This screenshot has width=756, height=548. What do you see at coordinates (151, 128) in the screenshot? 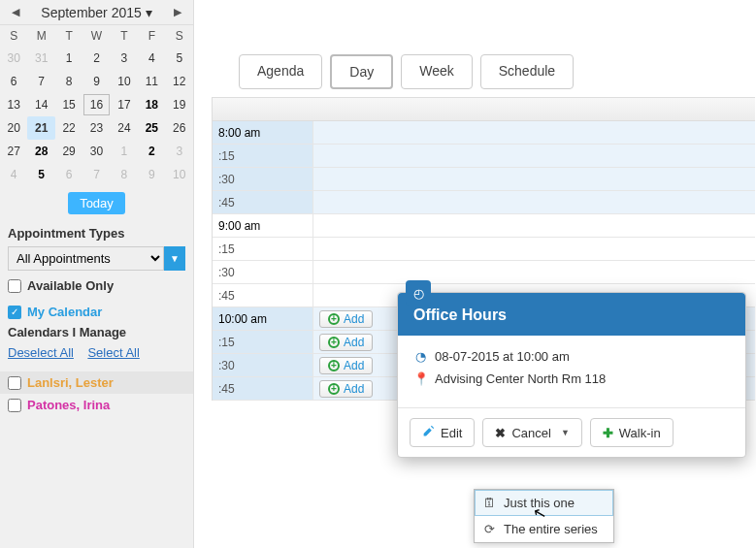
I see `calendar-day: 25` at bounding box center [151, 128].